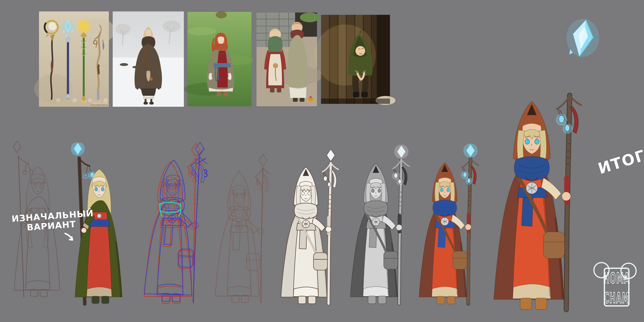  I want to click on credit-line: HTTP://GURO.COM.UA, so click(99, 105).